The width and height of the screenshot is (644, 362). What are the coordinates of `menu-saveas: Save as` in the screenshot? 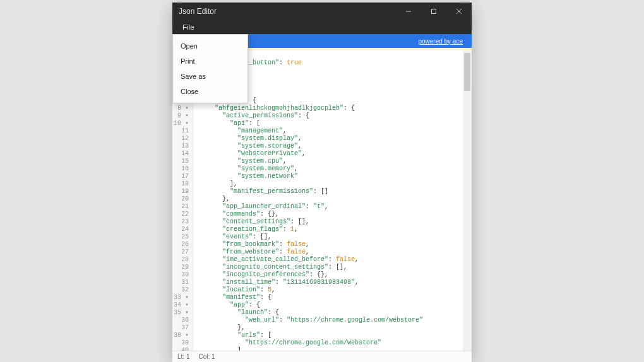 It's located at (210, 76).